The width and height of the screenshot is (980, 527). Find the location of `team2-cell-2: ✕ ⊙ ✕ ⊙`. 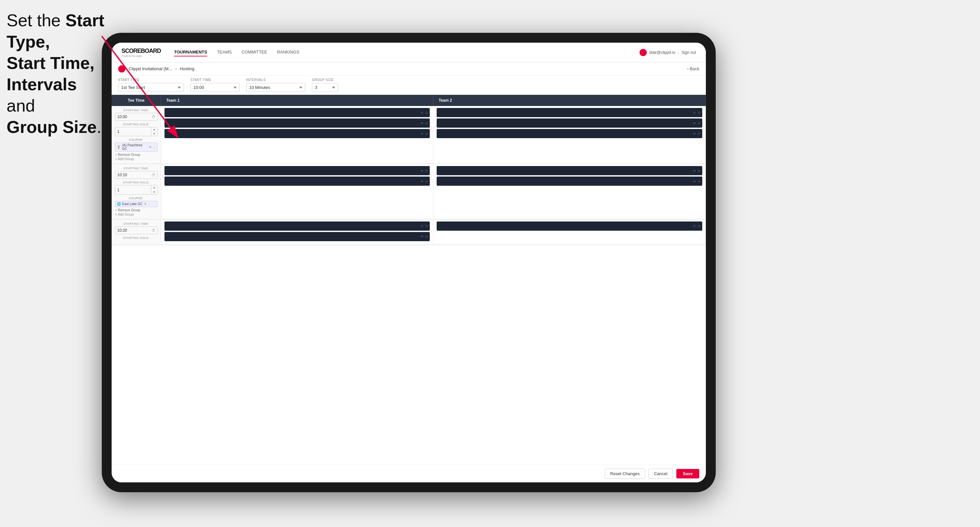

team2-cell-2: ✕ ⊙ ✕ ⊙ is located at coordinates (570, 192).